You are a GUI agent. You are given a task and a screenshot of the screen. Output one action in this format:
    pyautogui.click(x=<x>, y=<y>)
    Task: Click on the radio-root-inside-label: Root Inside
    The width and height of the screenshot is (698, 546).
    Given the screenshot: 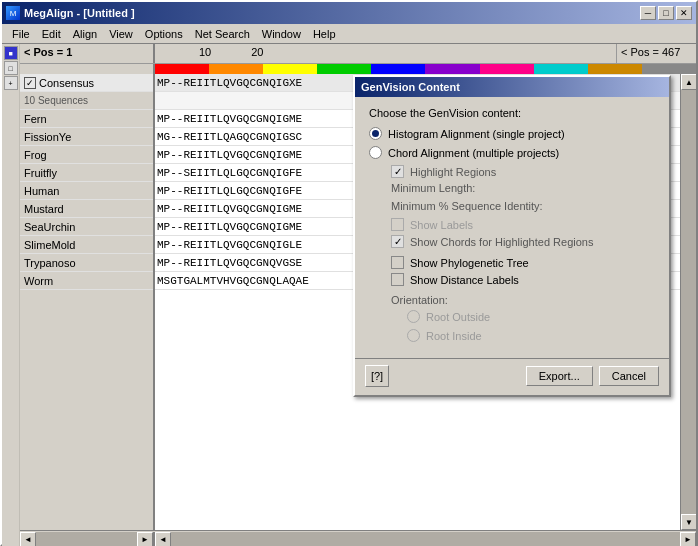 What is the action you would take?
    pyautogui.click(x=454, y=336)
    